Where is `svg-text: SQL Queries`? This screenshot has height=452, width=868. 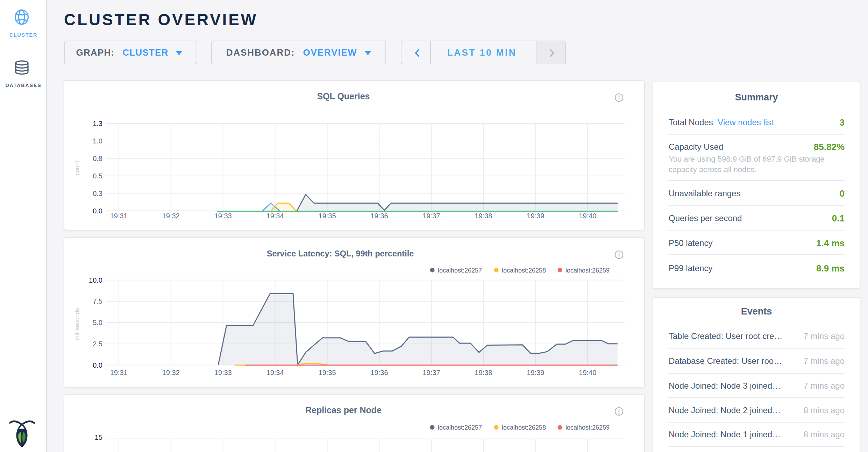
svg-text: SQL Queries is located at coordinates (343, 96).